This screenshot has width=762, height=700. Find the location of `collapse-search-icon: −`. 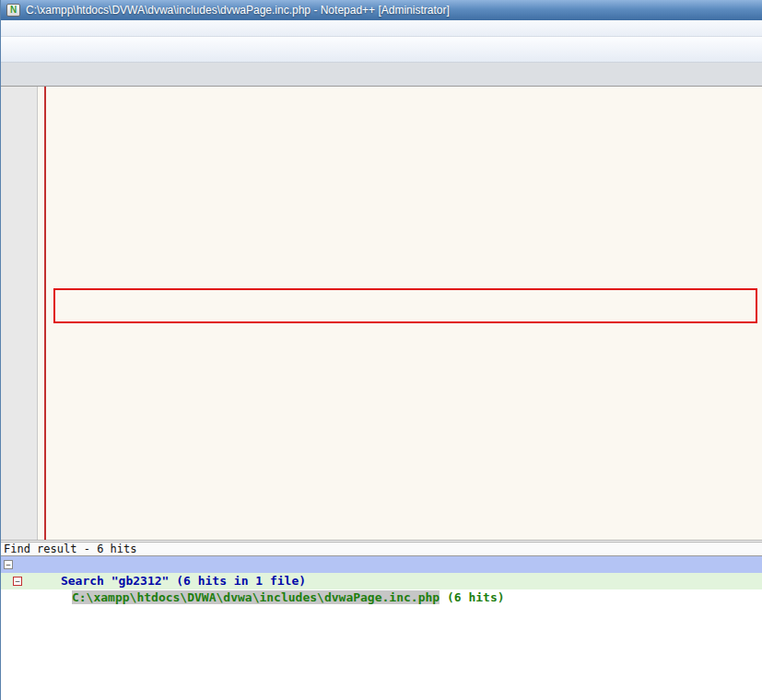

collapse-search-icon: − is located at coordinates (8, 565).